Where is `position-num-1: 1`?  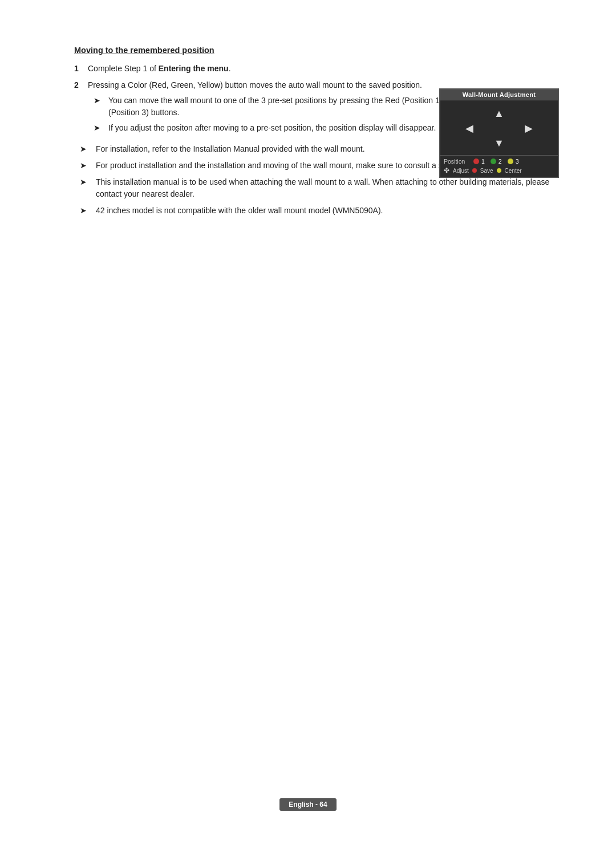
position-num-1: 1 is located at coordinates (483, 161).